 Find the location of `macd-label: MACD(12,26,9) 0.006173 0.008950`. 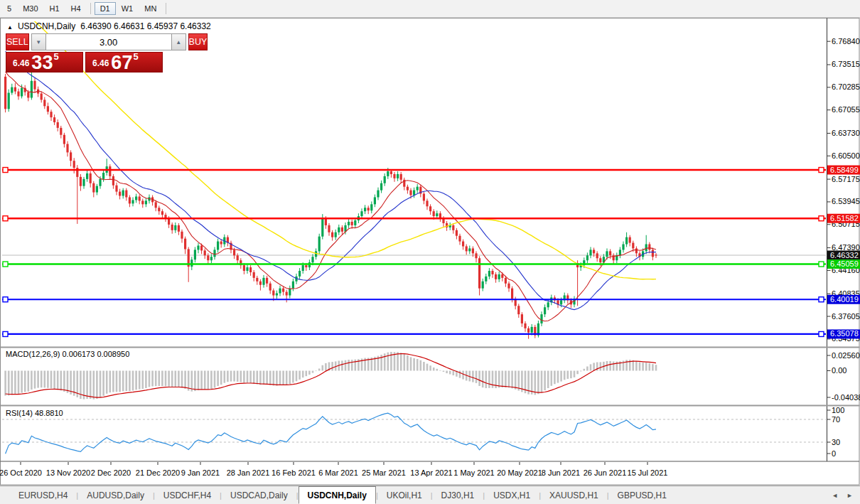

macd-label: MACD(12,26,9) 0.006173 0.008950 is located at coordinates (68, 354).